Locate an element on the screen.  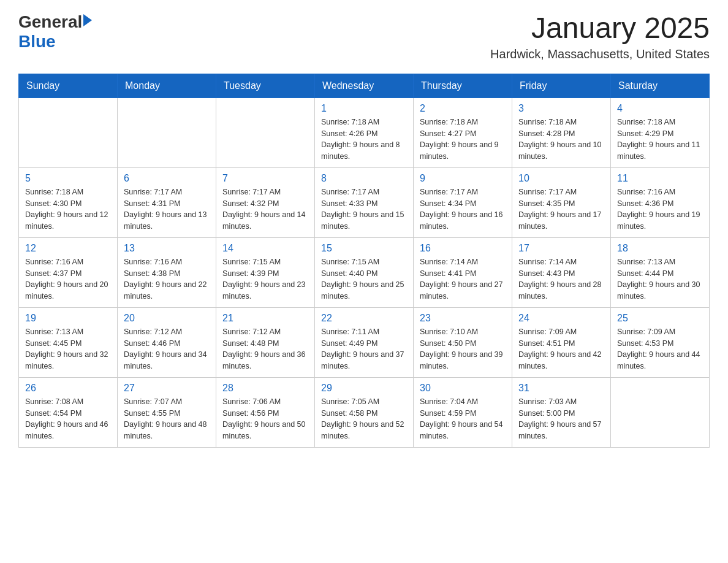
day-number: 16 is located at coordinates (463, 248).